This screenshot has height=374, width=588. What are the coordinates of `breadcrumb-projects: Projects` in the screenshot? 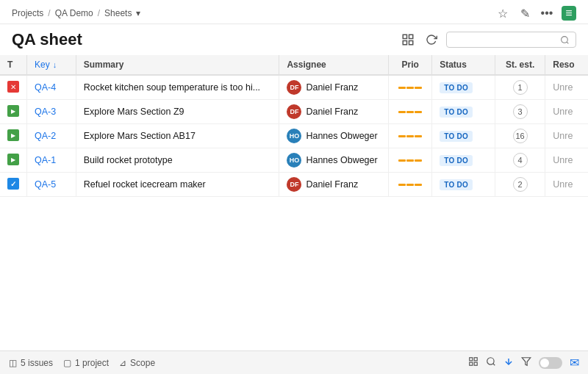 It's located at (28, 13).